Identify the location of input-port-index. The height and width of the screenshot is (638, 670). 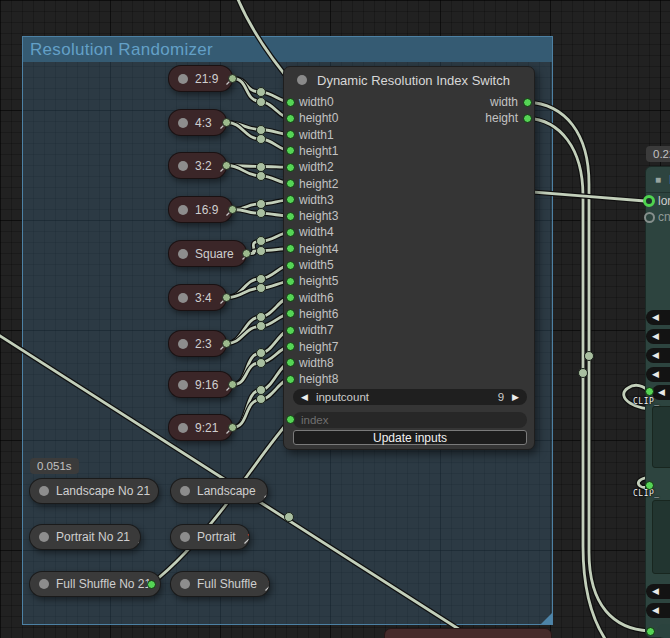
(290, 420).